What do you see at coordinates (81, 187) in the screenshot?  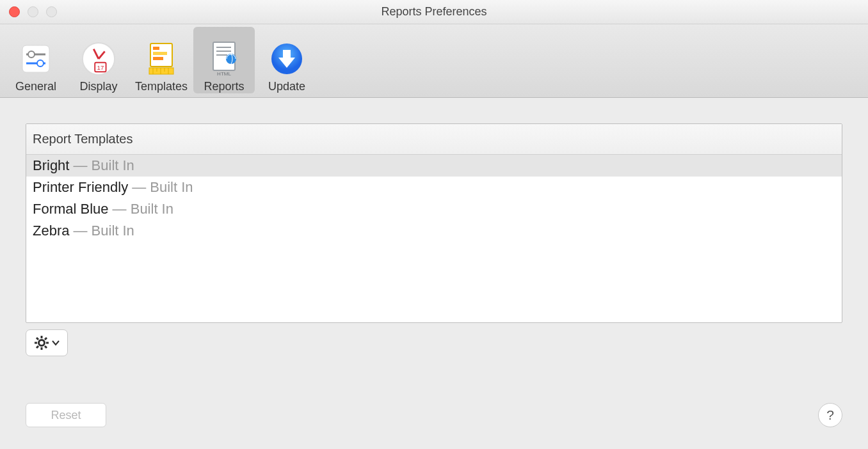 I see `template-name: Printer Friendly` at bounding box center [81, 187].